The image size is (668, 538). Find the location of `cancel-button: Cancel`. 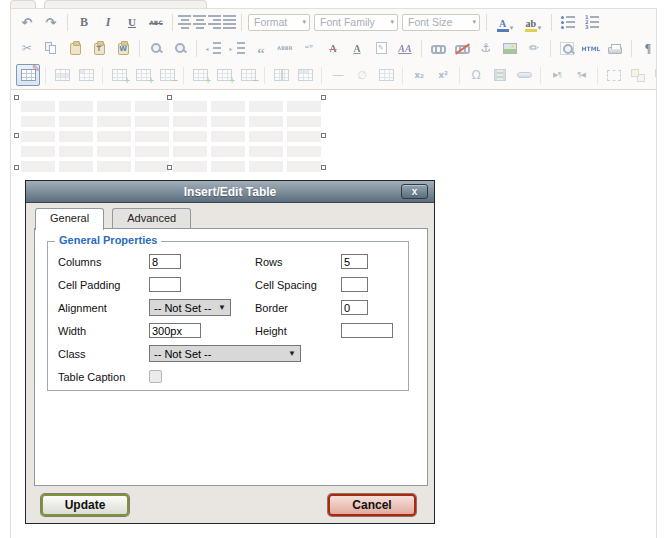

cancel-button: Cancel is located at coordinates (372, 505).